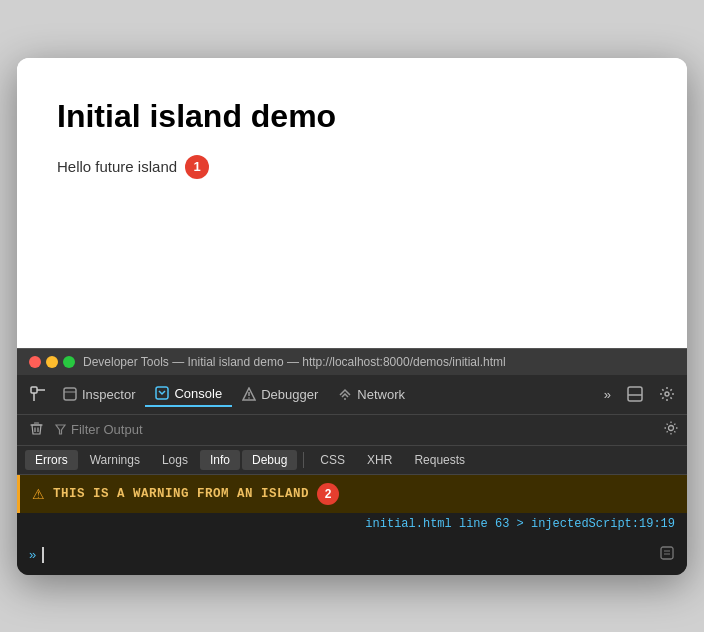 This screenshot has height=632, width=704. I want to click on console-cursor, so click(43, 555).